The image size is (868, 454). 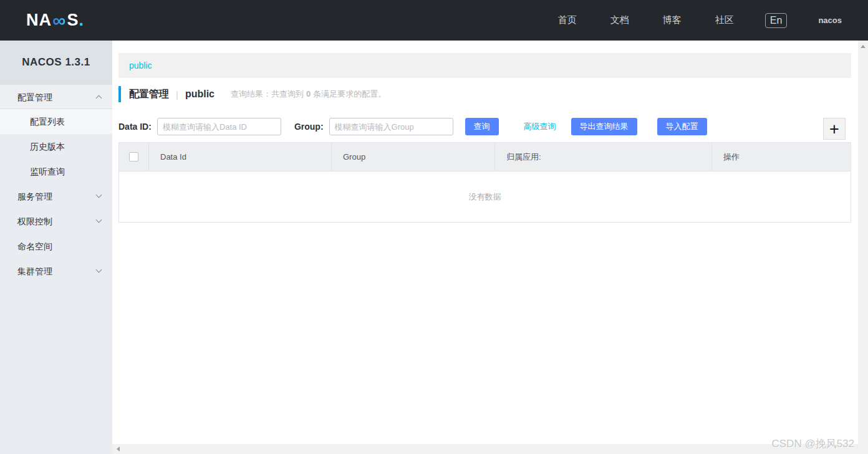 What do you see at coordinates (485, 197) in the screenshot?
I see `table-empty-state: 没有数据` at bounding box center [485, 197].